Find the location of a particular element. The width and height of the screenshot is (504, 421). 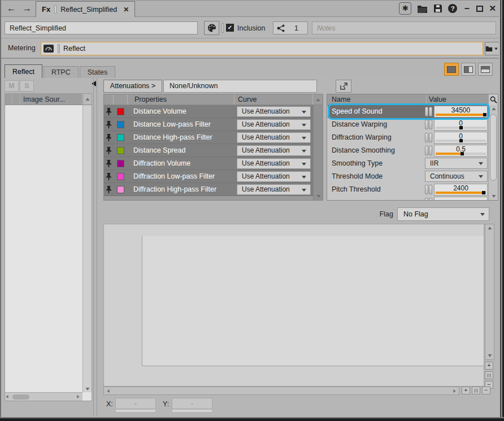

smoothing-type-dropdown: IIR is located at coordinates (457, 163).